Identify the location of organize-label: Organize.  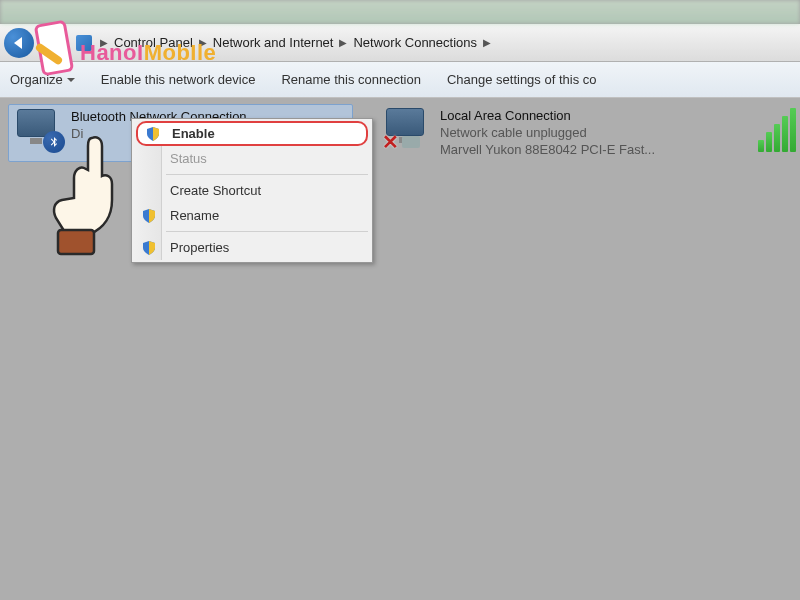
(36, 80).